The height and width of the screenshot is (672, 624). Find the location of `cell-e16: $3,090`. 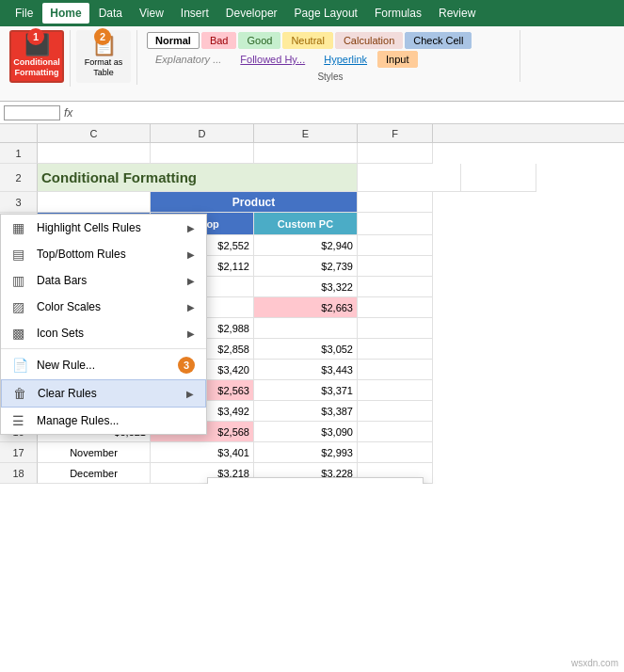

cell-e16: $3,090 is located at coordinates (306, 432).